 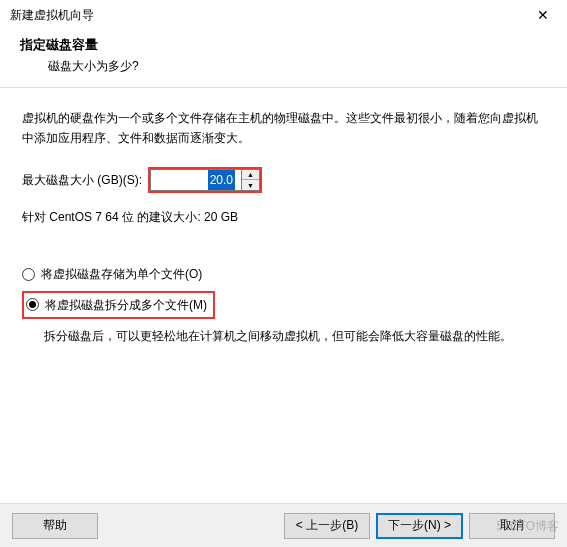 What do you see at coordinates (284, 525) in the screenshot?
I see `wizard-footer: 帮助 < 上一步(B) 下一步(N) > 取消` at bounding box center [284, 525].